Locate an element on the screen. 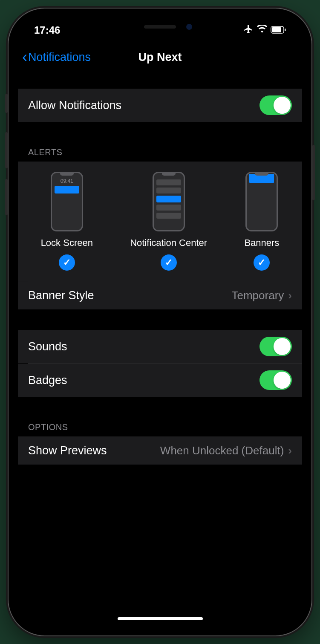 The image size is (320, 644). options-header: OPTIONS is located at coordinates (160, 427).